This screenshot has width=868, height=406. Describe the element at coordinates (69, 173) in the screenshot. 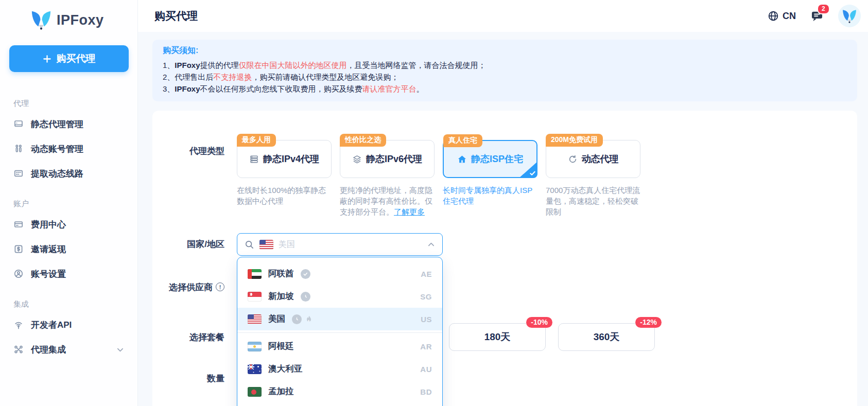

I see `sidebar-item-extract-lines: 提取动态线路` at that location.